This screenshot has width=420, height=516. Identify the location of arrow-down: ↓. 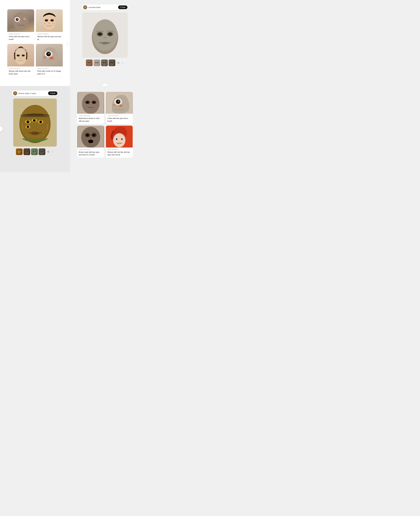
(105, 85).